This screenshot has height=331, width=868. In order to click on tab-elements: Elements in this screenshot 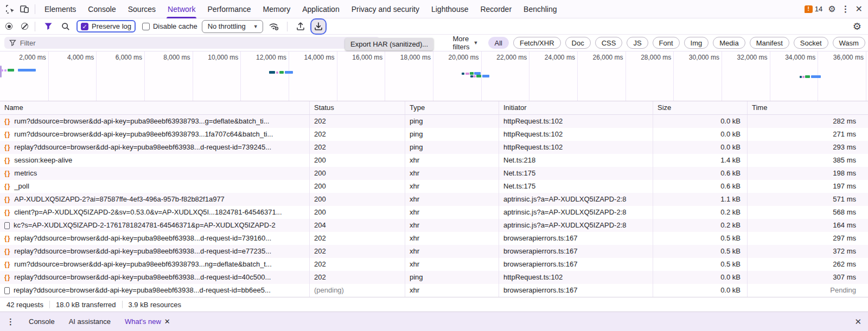, I will do `click(60, 9)`.